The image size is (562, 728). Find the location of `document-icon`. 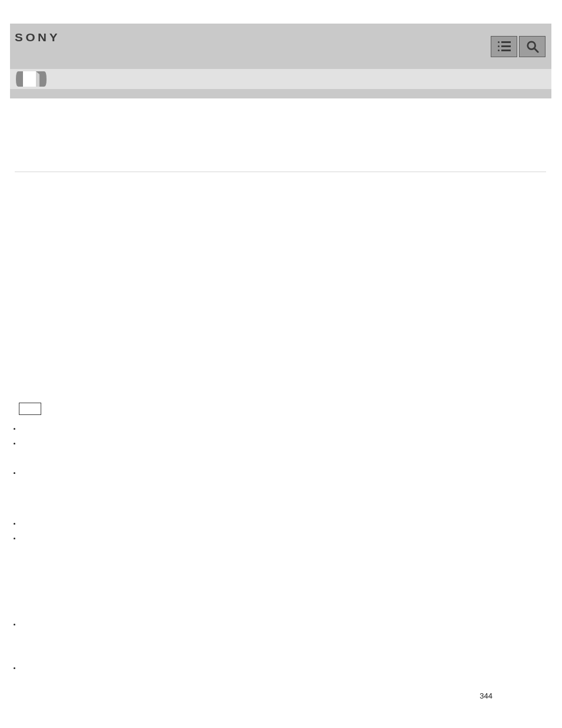

document-icon is located at coordinates (31, 79).